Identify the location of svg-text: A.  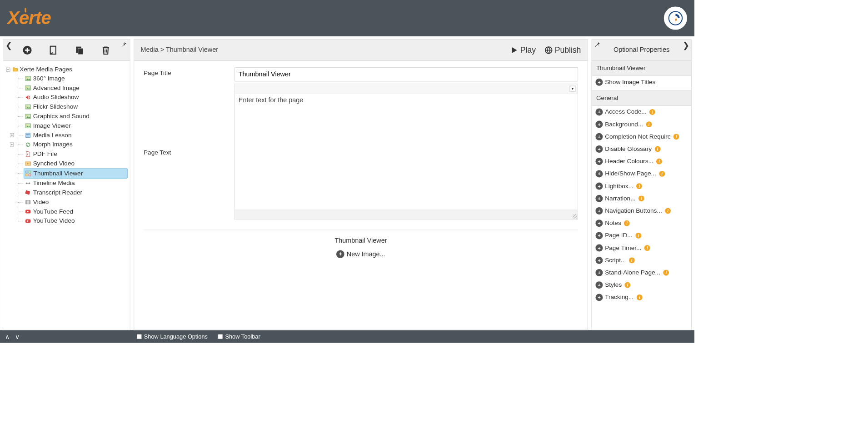
(27, 155).